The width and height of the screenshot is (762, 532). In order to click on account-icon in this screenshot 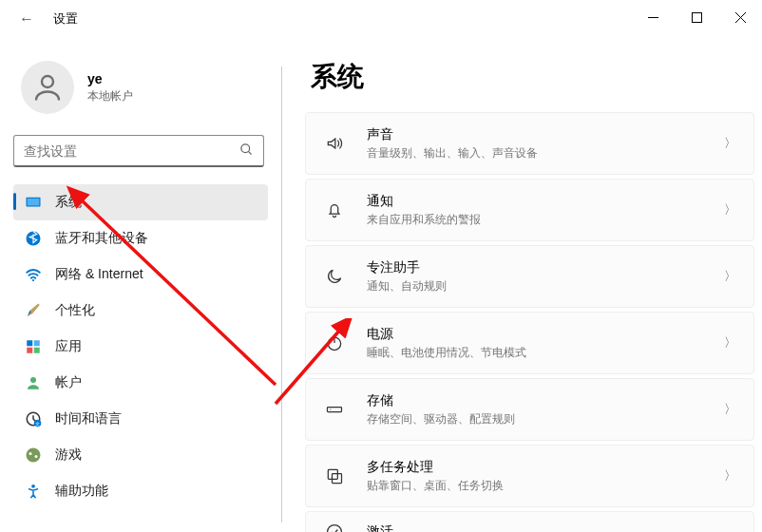, I will do `click(33, 383)`.